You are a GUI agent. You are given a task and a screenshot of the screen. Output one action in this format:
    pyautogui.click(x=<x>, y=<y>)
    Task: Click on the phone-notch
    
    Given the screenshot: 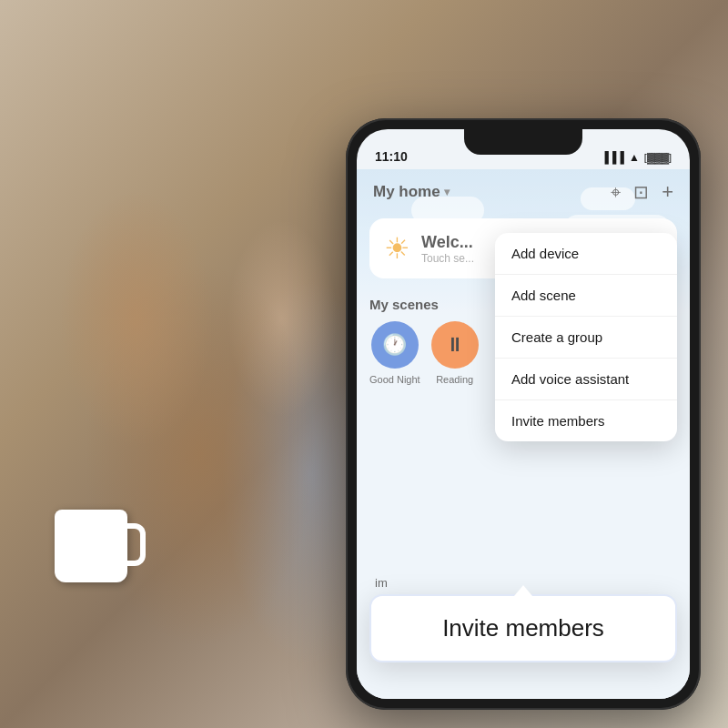 What is the action you would take?
    pyautogui.click(x=523, y=142)
    